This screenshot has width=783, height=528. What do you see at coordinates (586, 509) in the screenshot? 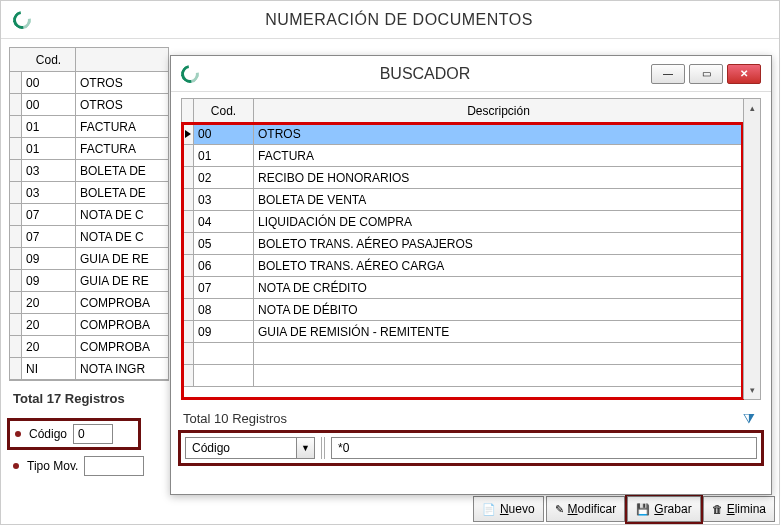
I see `modificar-button: ✎ Modificar` at bounding box center [586, 509].